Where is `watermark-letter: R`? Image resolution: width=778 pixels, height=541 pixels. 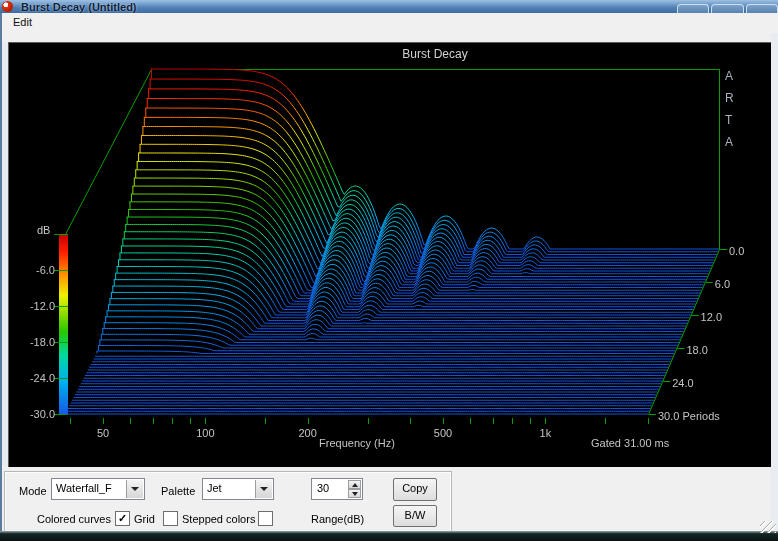 watermark-letter: R is located at coordinates (730, 98).